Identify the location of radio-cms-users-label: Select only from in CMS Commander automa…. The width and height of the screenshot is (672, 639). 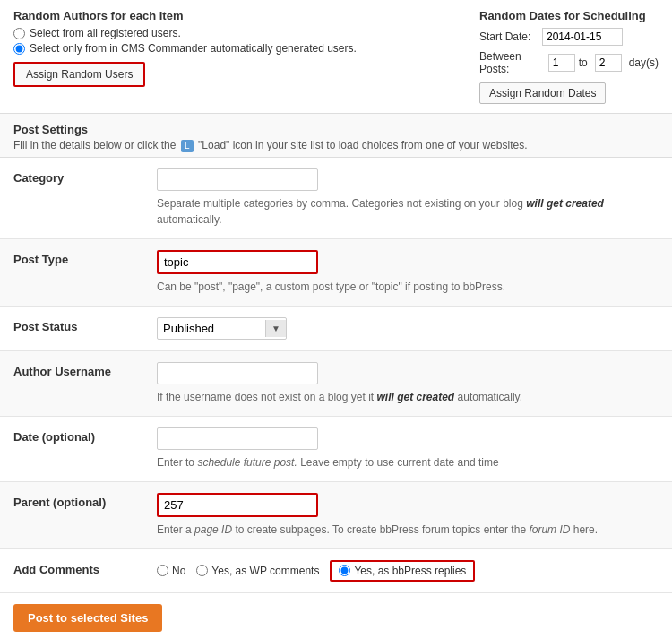
(194, 48).